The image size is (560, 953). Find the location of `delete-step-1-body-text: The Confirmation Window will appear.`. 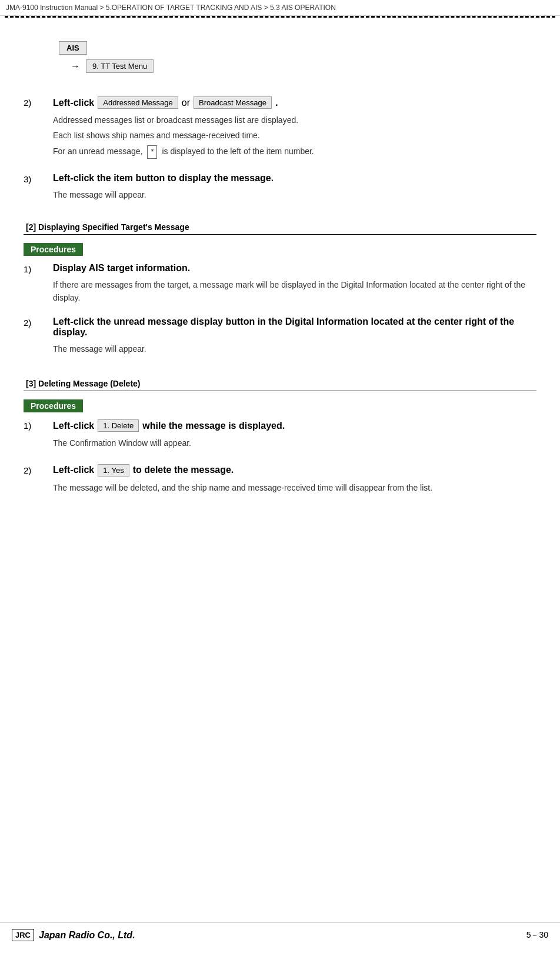

delete-step-1-body-text: The Confirmation Window will appear. is located at coordinates (295, 443).